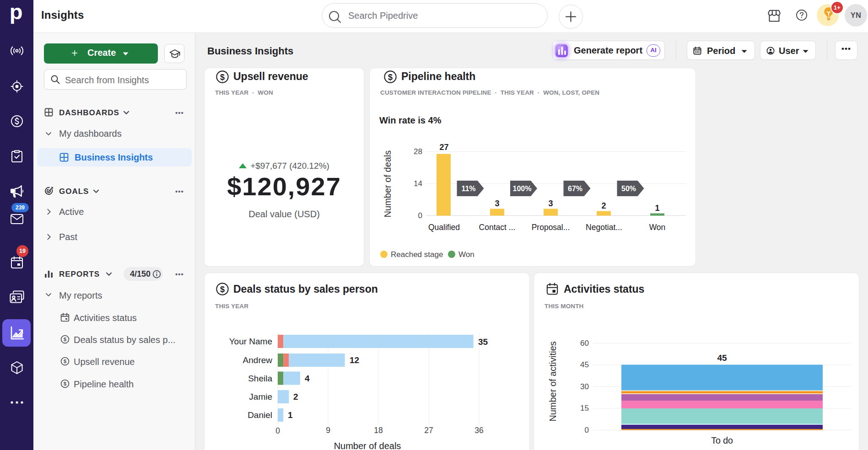 The image size is (868, 450). I want to click on svg-text: 30, so click(585, 387).